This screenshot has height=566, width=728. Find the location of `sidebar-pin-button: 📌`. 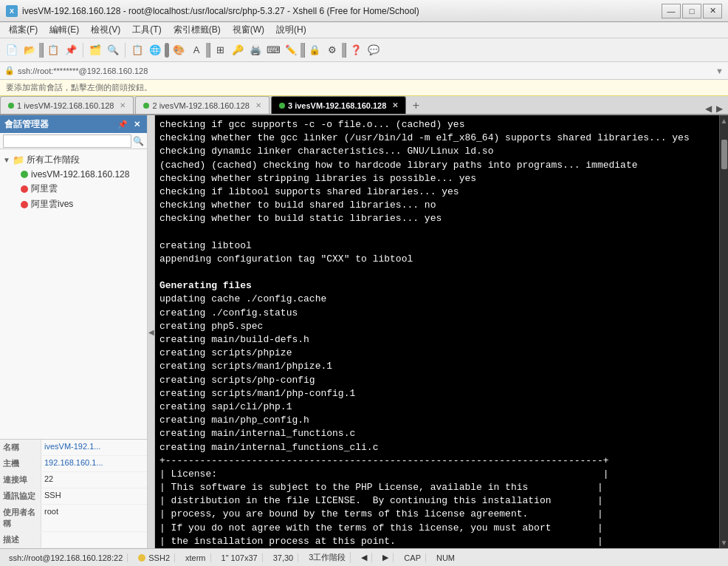

sidebar-pin-button: 📌 is located at coordinates (123, 124).